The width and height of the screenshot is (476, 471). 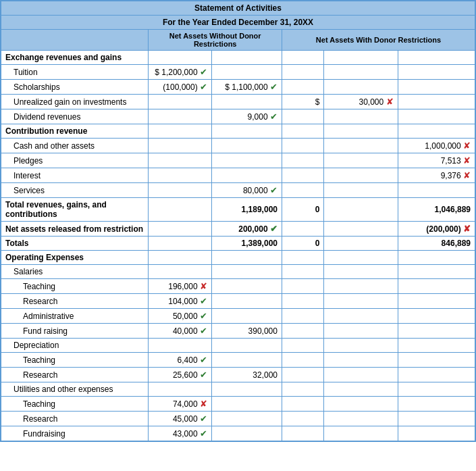 What do you see at coordinates (180, 360) in the screenshot?
I see `cell-a1: 6,400 ✔` at bounding box center [180, 360].